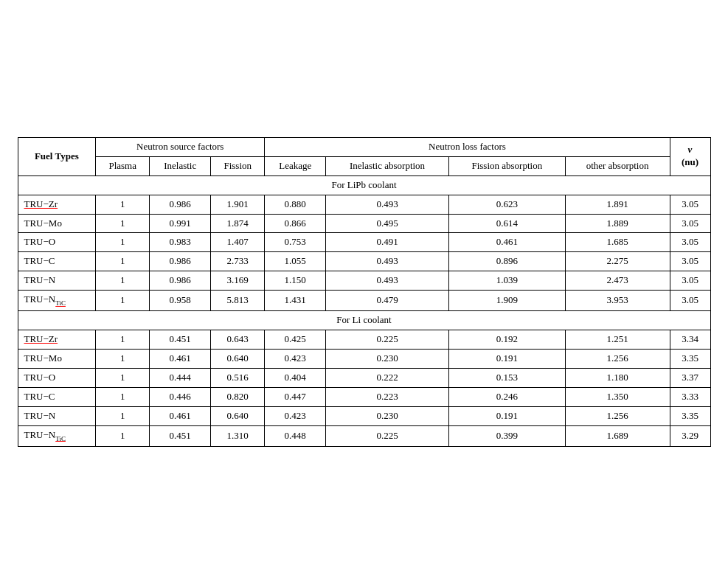  What do you see at coordinates (388, 397) in the screenshot?
I see `data-cell: 0.223` at bounding box center [388, 397].